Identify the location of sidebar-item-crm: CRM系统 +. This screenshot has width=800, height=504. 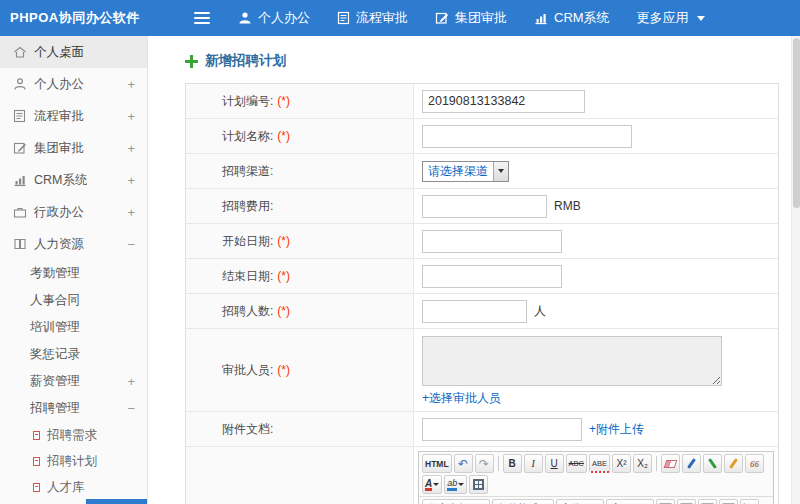
(74, 180).